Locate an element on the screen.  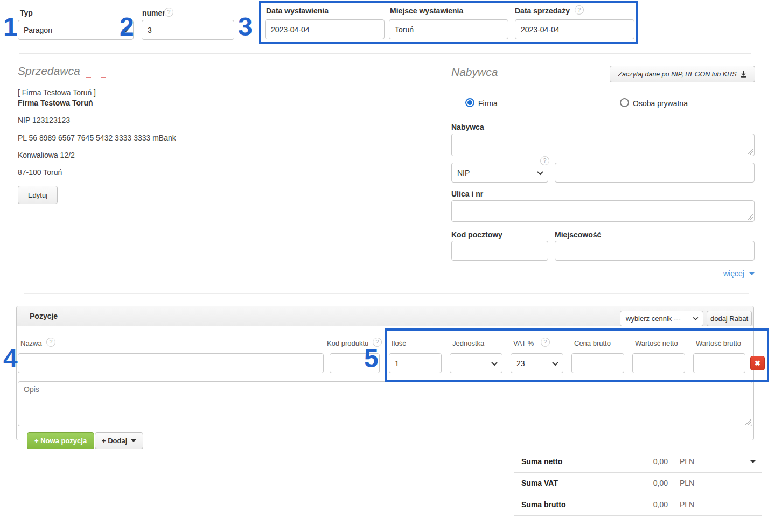
seller-city: 87-100 Toruń is located at coordinates (40, 172).